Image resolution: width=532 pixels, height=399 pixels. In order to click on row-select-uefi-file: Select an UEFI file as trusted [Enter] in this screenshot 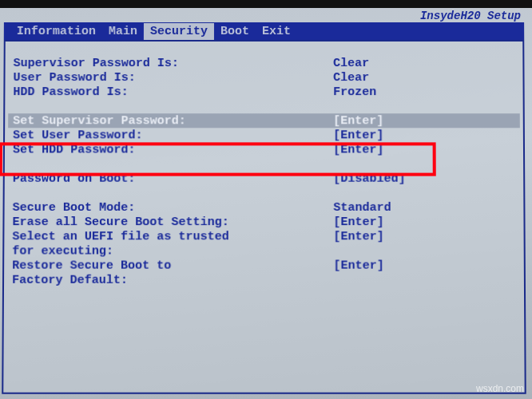, I will do `click(264, 236)`.